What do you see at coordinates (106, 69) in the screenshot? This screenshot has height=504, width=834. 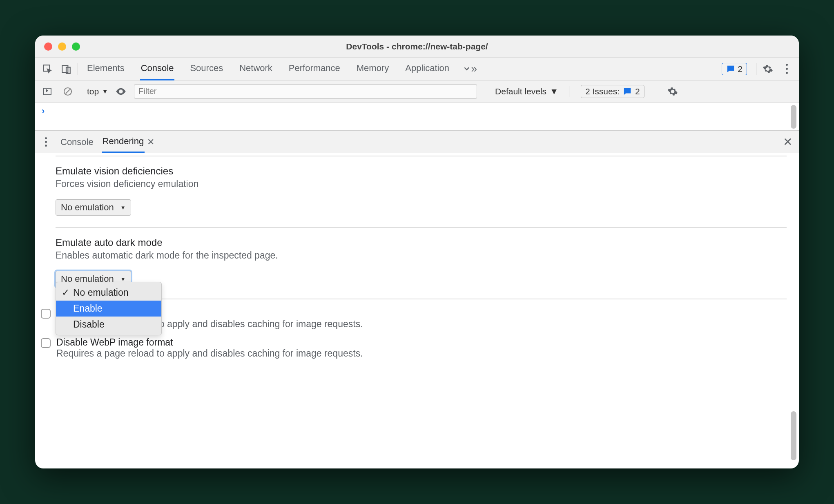 I see `tab-elements: Elements` at bounding box center [106, 69].